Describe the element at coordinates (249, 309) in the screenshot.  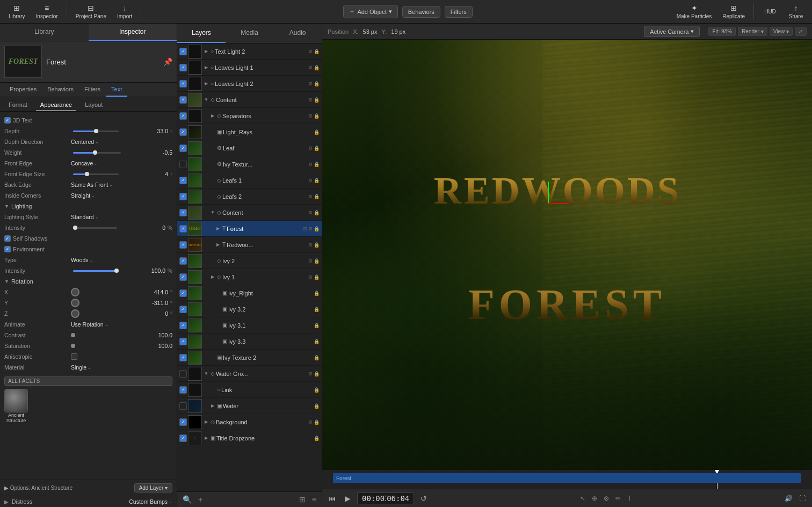
I see `layer-ivy-3-2: ✓ ▶ ▣ Ivy 3.2 🔒` at that location.